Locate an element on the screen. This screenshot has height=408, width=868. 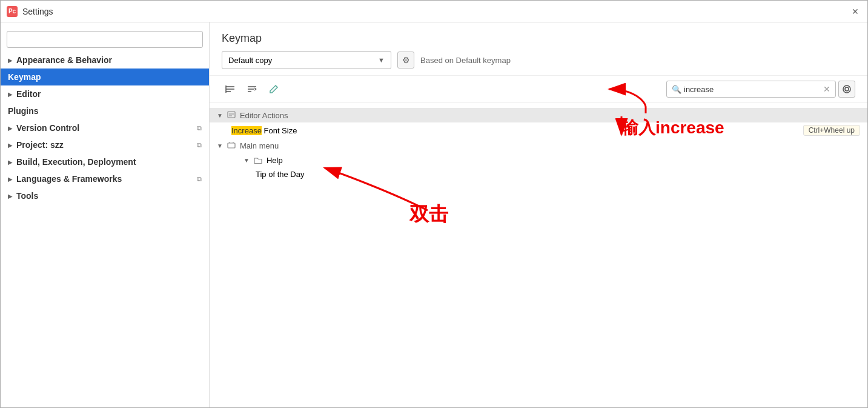
sidebar-item-label: Keymap is located at coordinates (24, 77).